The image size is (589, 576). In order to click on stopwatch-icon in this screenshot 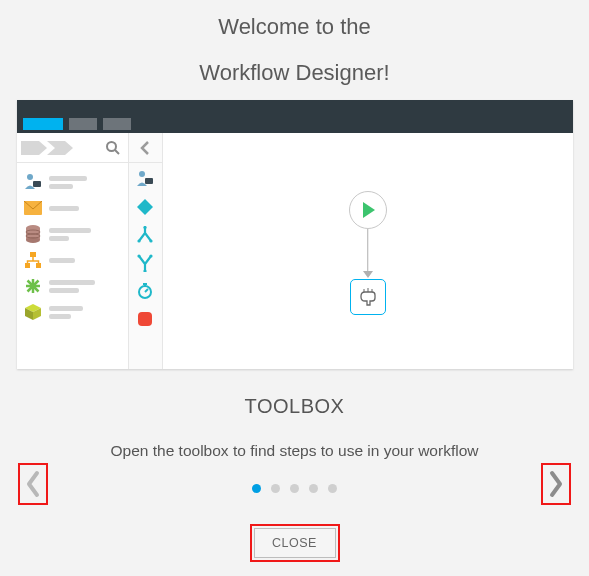, I will do `click(145, 291)`.